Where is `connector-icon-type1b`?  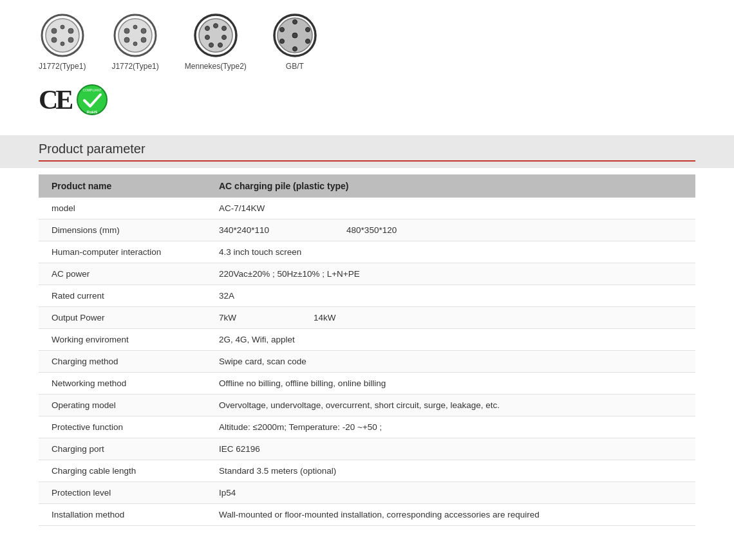 connector-icon-type1b is located at coordinates (135, 35).